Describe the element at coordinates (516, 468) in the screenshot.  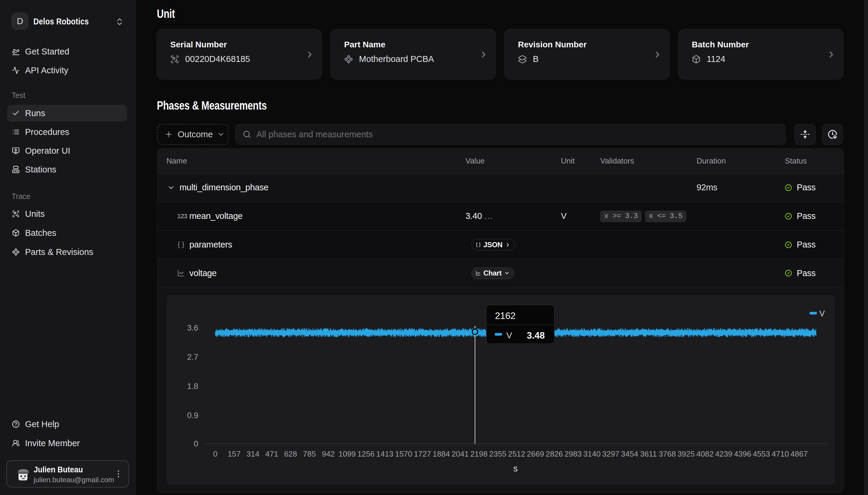
I see `svg-text: s` at that location.